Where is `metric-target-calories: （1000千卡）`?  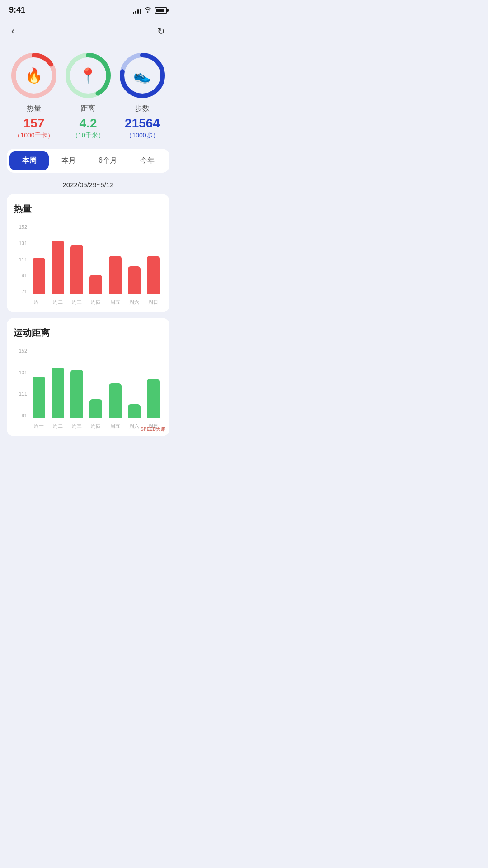
metric-target-calories: （1000千卡） is located at coordinates (33, 136).